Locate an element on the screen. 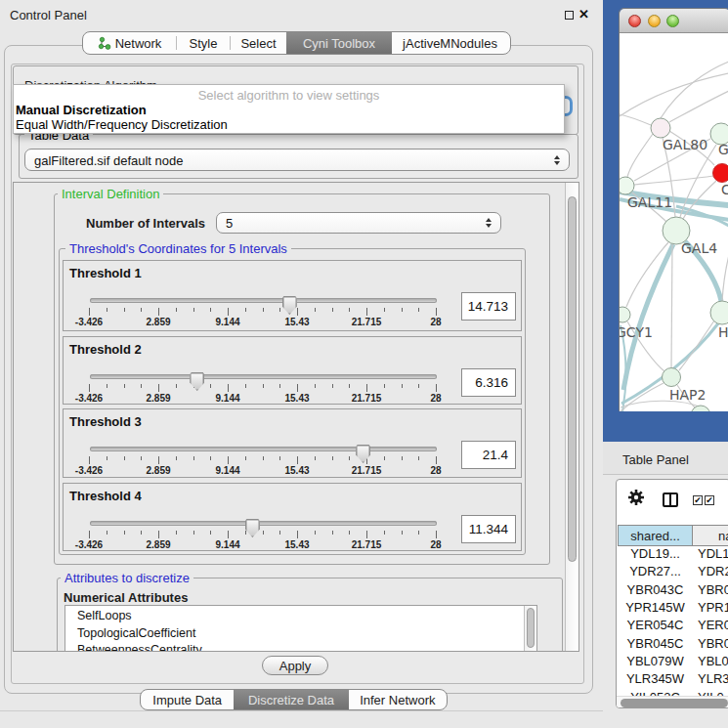 The height and width of the screenshot is (728, 728). attribute-list-item: TopologicalCoefficient is located at coordinates (307, 634).